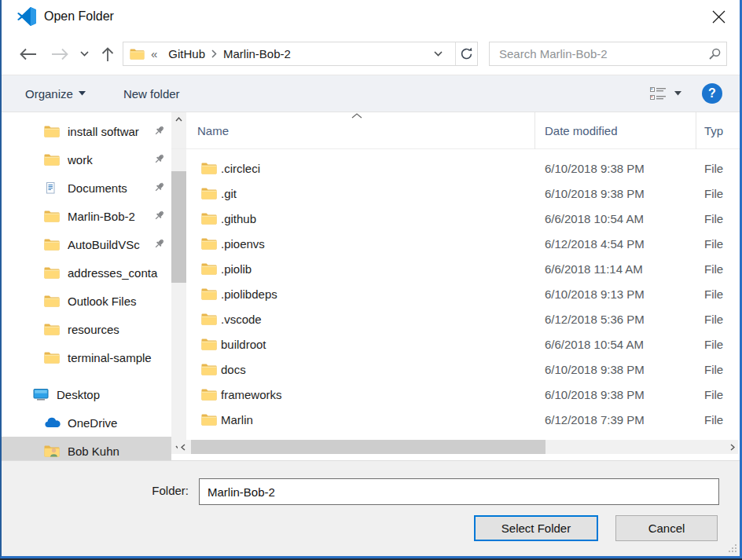 The height and width of the screenshot is (560, 742). I want to click on column-header-type: Typ, so click(718, 130).